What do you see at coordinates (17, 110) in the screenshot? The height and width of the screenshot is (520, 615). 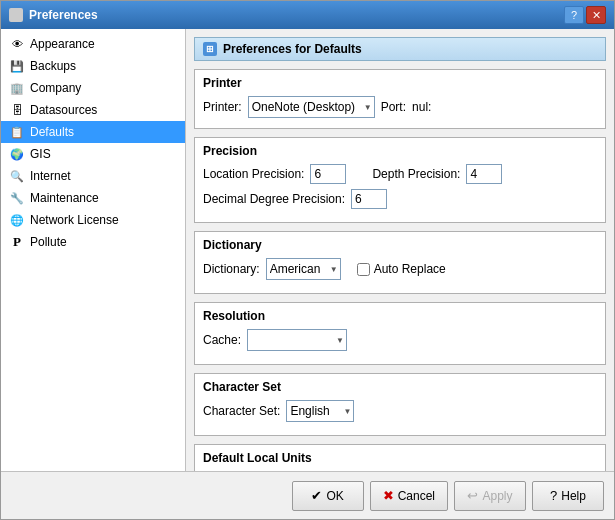 I see `datasources-icon: 🗄` at bounding box center [17, 110].